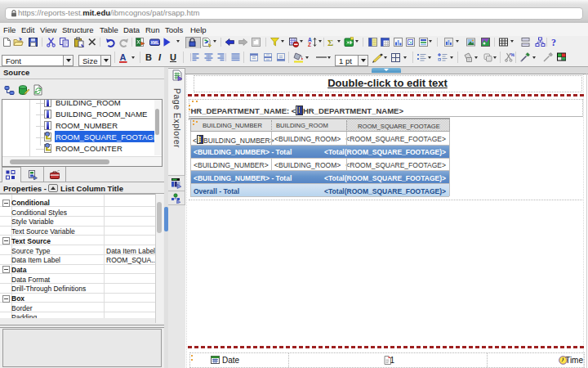 This screenshot has height=368, width=588. What do you see at coordinates (330, 43) in the screenshot?
I see `svg-text: Σ` at bounding box center [330, 43].